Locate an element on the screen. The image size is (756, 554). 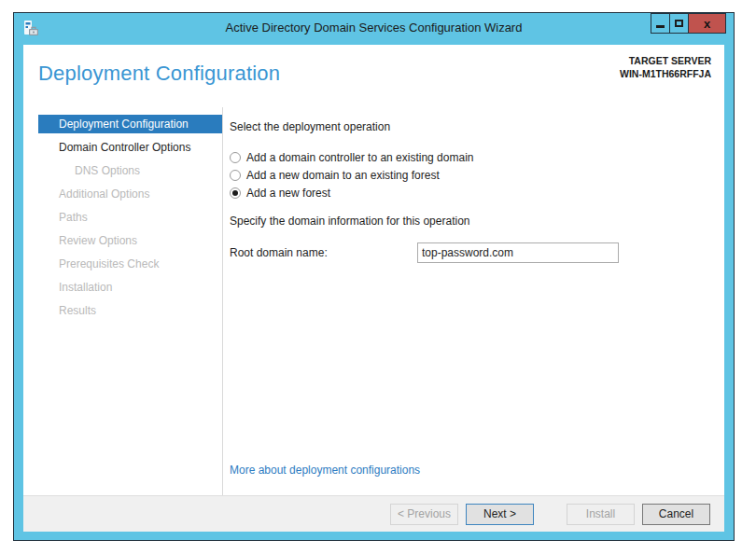
radio-label: Add a domain controller to an existing d… is located at coordinates (360, 158).